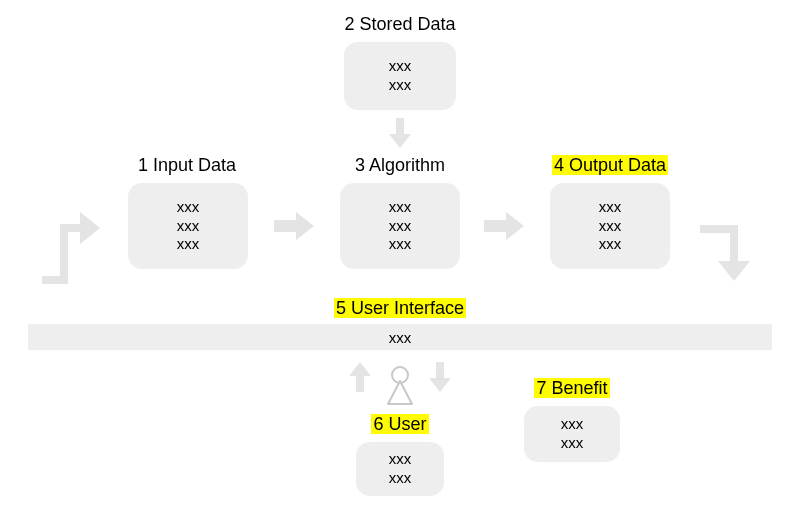  I want to click on user-interface-title: 5 User Interface, so click(400, 308).